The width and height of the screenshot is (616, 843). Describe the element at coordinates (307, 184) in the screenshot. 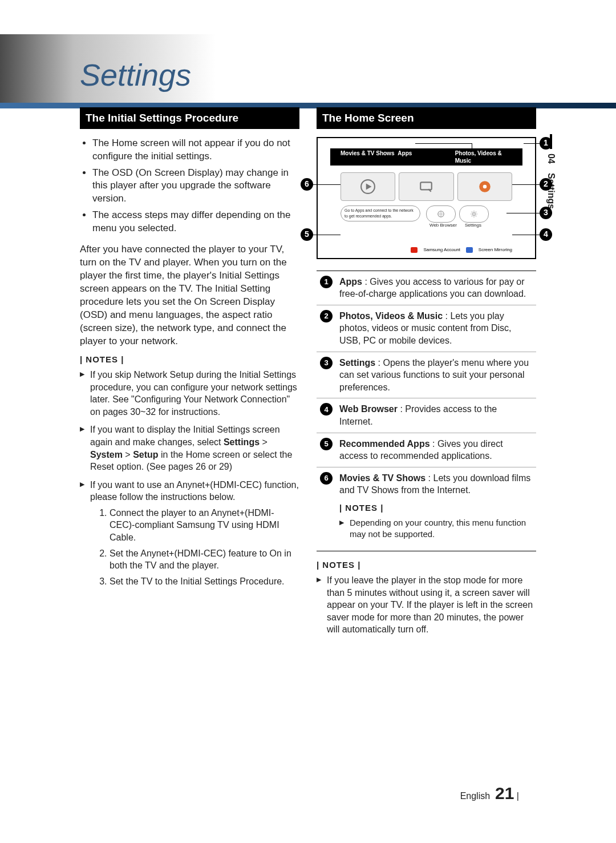

I see `callout-badge: 6` at that location.